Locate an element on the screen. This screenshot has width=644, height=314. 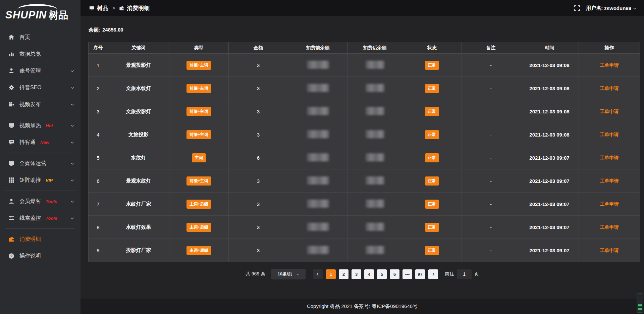
page-button-97: 97 is located at coordinates (420, 274).